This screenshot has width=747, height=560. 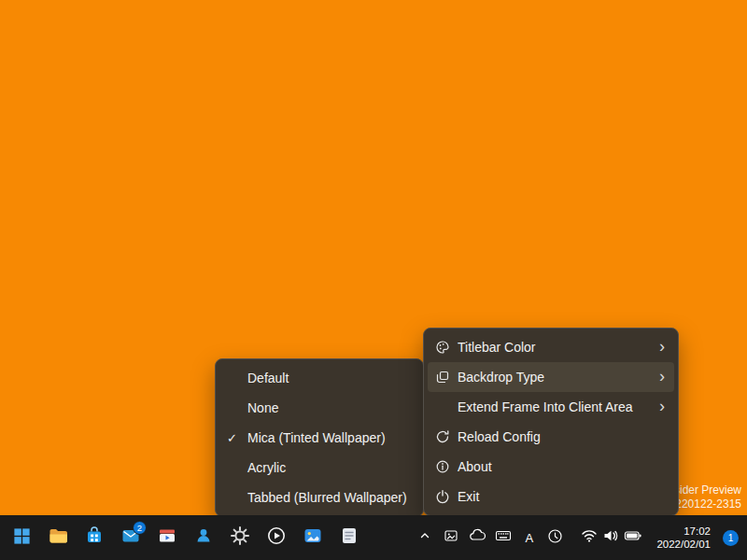 What do you see at coordinates (684, 544) in the screenshot?
I see `clock-date: 2022/02/01` at bounding box center [684, 544].